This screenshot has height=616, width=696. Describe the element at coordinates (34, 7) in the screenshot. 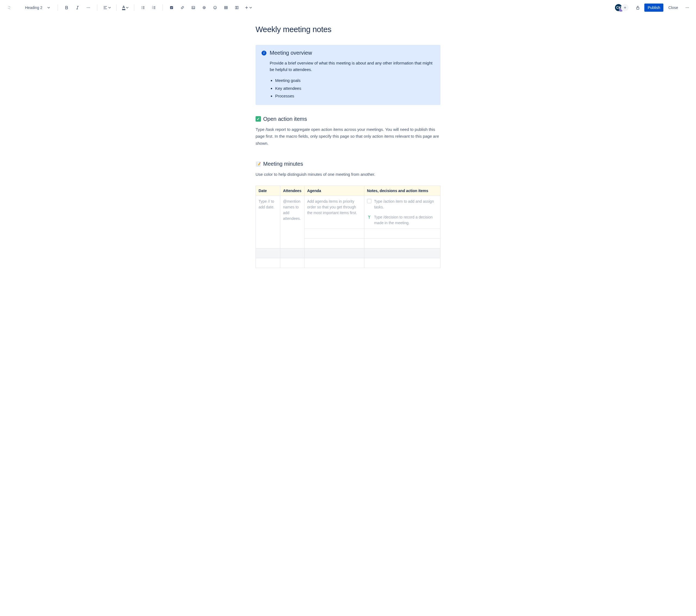

I see `heading-style-label: Heading 2` at that location.